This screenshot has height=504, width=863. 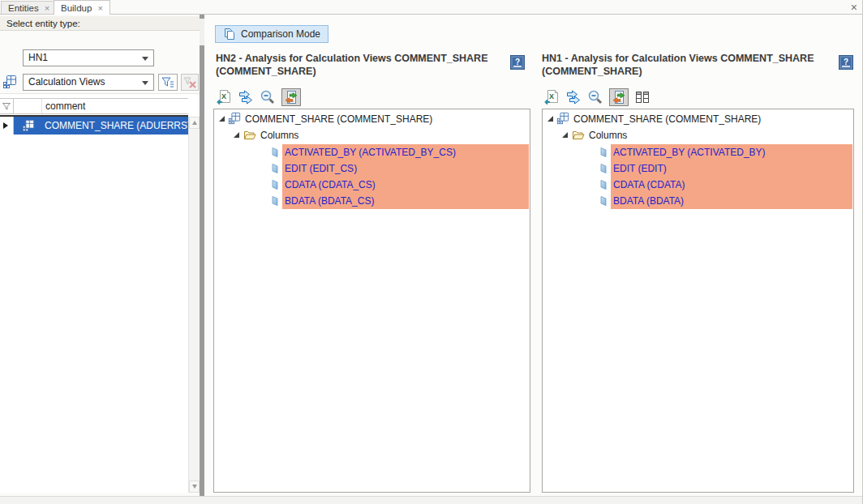 What do you see at coordinates (432, 7) in the screenshot?
I see `tab-bar: Entities × Buildup × ×` at bounding box center [432, 7].